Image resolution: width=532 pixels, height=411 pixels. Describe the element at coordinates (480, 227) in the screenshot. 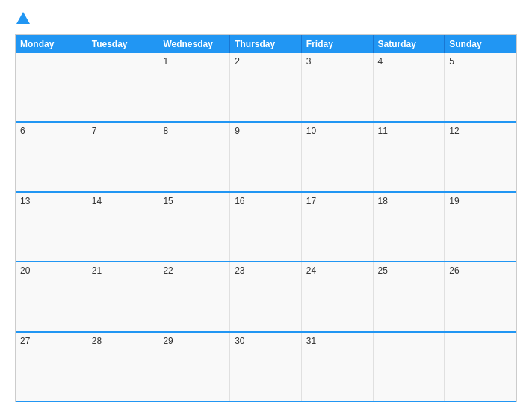

I see `calendar-day-19: 19` at that location.